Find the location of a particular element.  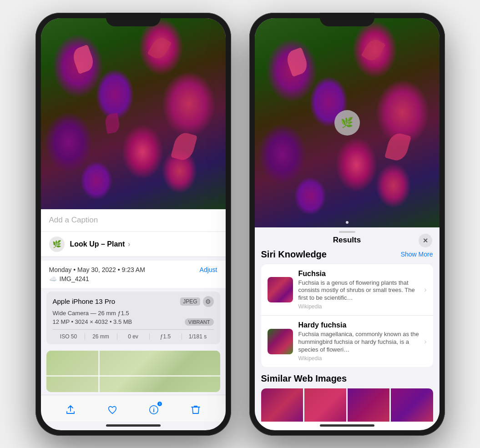

settings-icon: ⚙ is located at coordinates (208, 302).